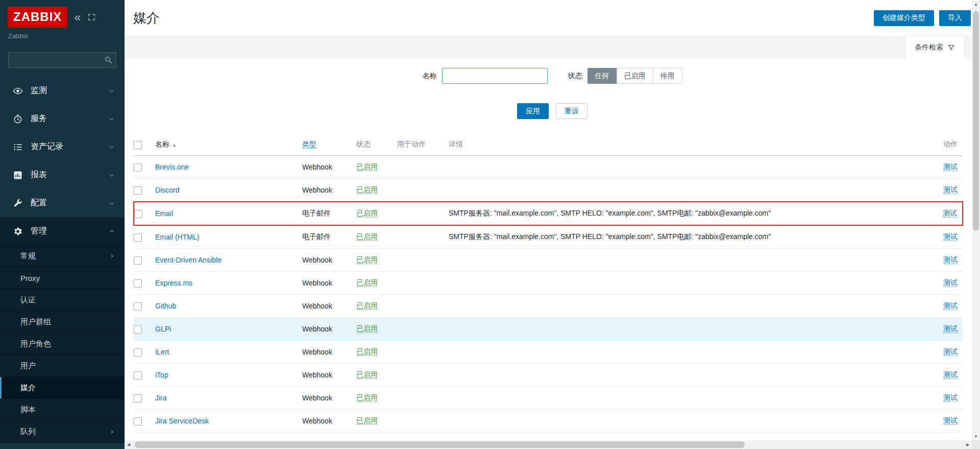 This screenshot has width=980, height=449. I want to click on sidebar-item-configuration: 配置, so click(62, 203).